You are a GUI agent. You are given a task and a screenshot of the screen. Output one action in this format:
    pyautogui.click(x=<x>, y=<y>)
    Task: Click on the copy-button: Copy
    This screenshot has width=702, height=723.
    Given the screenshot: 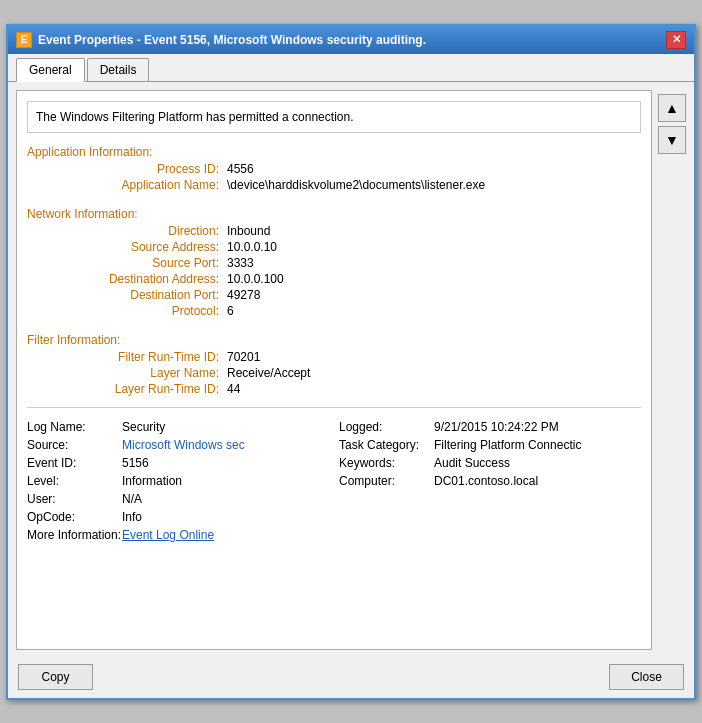 What is the action you would take?
    pyautogui.click(x=56, y=677)
    